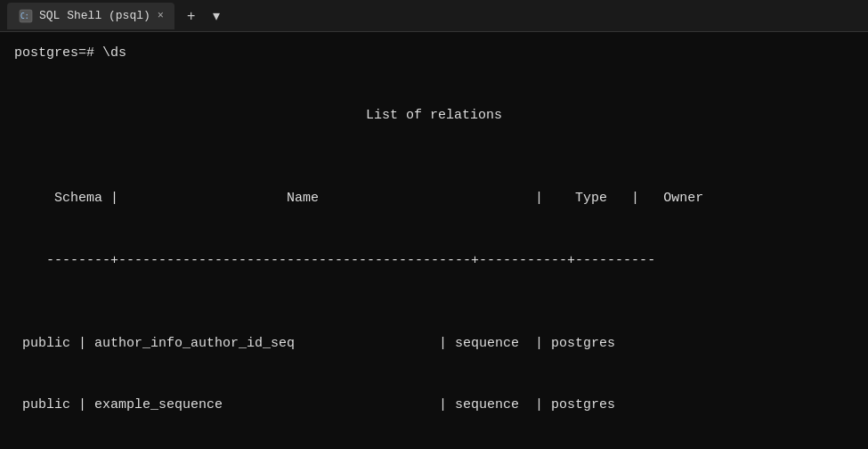 The height and width of the screenshot is (449, 868). What do you see at coordinates (26, 16) in the screenshot?
I see `terminal-icon: C:` at bounding box center [26, 16].